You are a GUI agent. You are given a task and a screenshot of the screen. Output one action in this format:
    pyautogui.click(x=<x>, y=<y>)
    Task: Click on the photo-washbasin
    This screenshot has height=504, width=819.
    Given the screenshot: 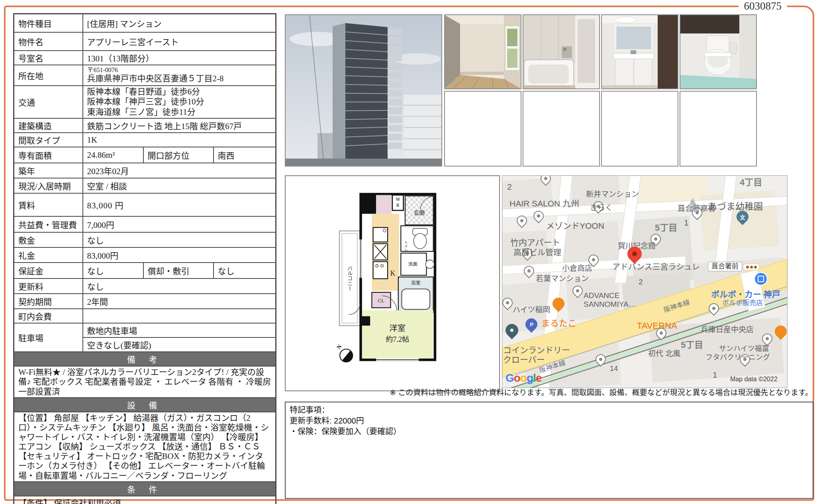 What is the action you would take?
    pyautogui.click(x=640, y=52)
    